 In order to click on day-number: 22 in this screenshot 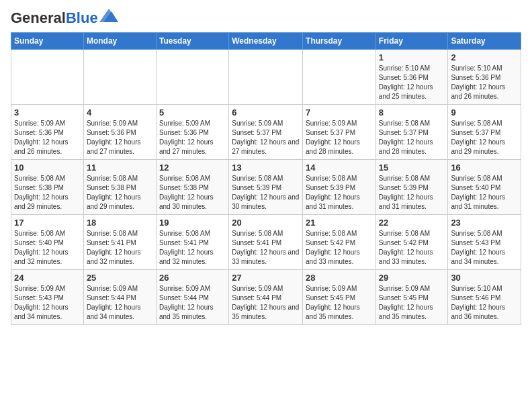, I will do `click(412, 223)`.